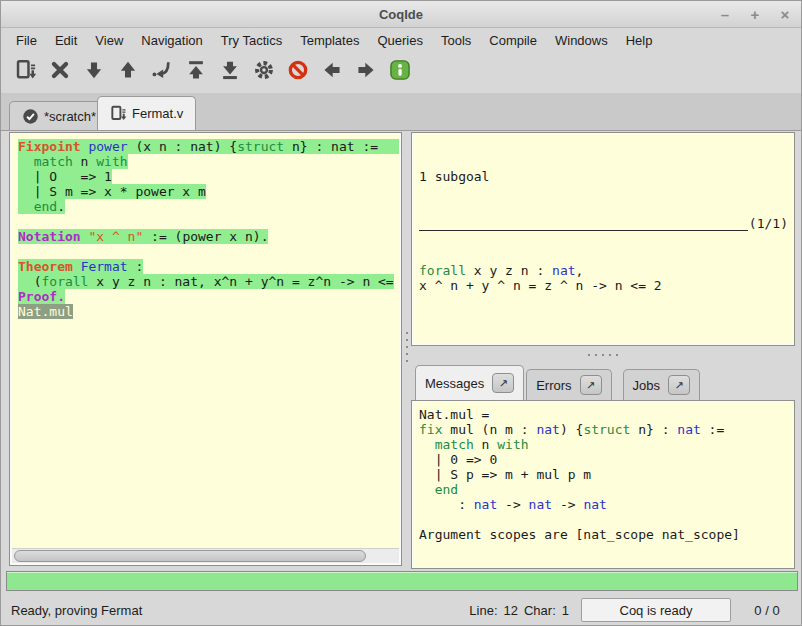 This screenshot has height=626, width=802. Describe the element at coordinates (606, 490) in the screenshot. I see `code-line: end` at that location.